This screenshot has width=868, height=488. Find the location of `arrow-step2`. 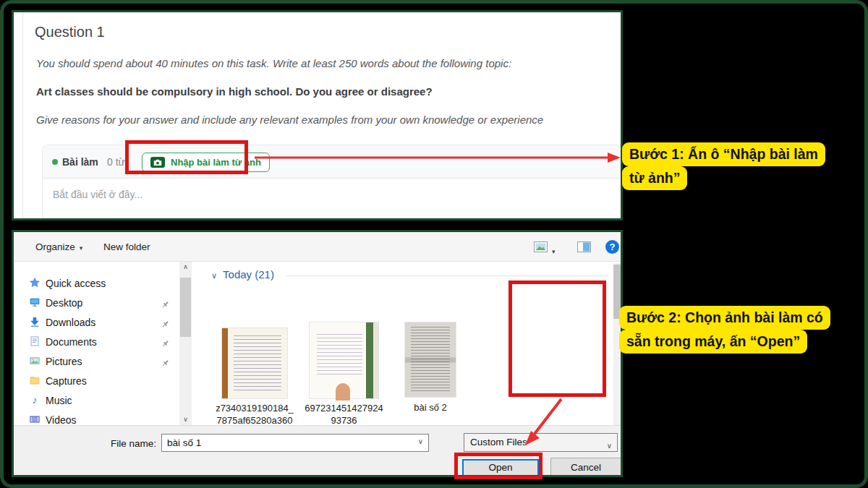

arrow-step2 is located at coordinates (545, 422).